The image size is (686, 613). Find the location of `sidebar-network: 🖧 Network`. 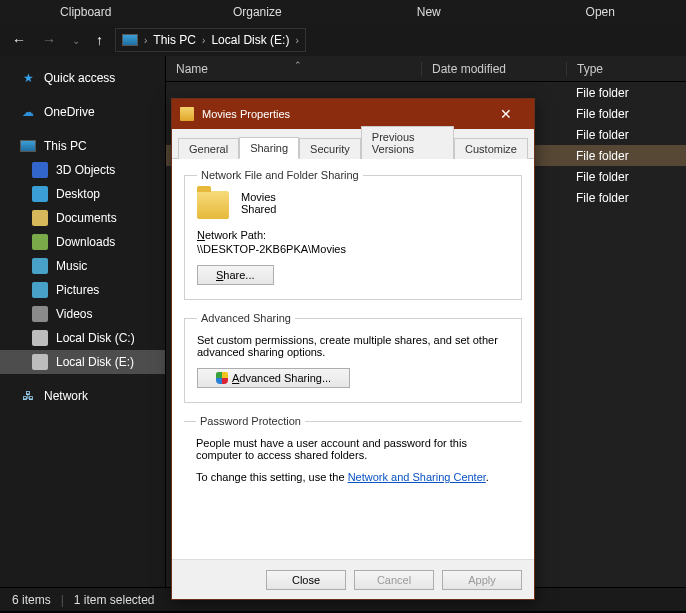

sidebar-network: 🖧 Network is located at coordinates (82, 396).